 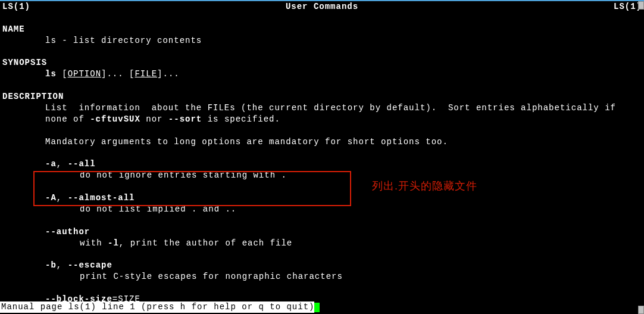 I want to click on opt1-b: --almost-all, so click(x=101, y=198).